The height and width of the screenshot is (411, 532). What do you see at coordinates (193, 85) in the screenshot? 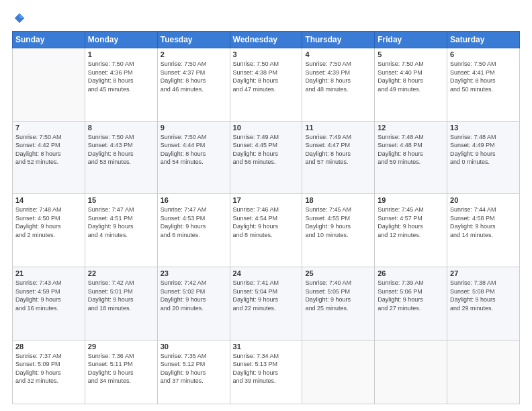
I see `calendar-day-cell: 2Sunrise: 7:50 AMSunset: 4:37 PMDaylight…` at bounding box center [193, 85].